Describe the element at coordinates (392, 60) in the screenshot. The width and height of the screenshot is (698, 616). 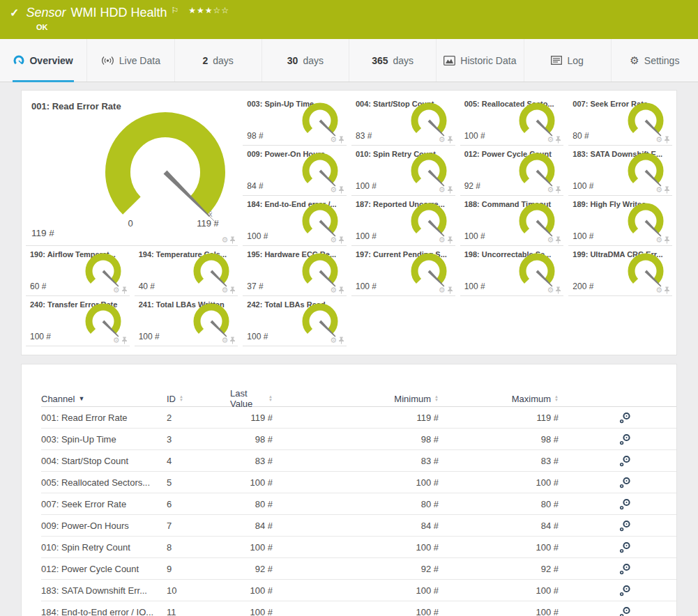
I see `tab-365-days: 365 days` at that location.